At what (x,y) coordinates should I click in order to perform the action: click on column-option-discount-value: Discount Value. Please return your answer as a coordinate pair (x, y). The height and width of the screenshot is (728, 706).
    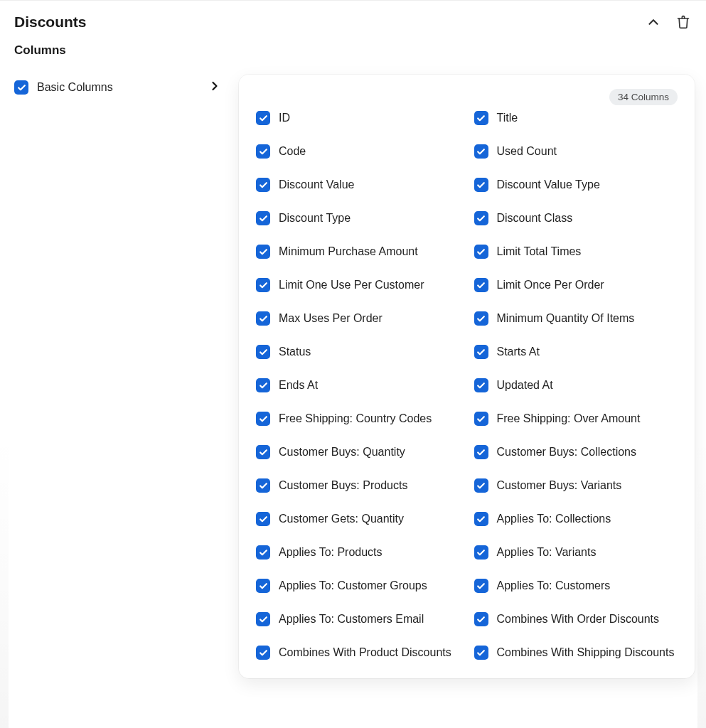
    Looking at the image, I should click on (358, 185).